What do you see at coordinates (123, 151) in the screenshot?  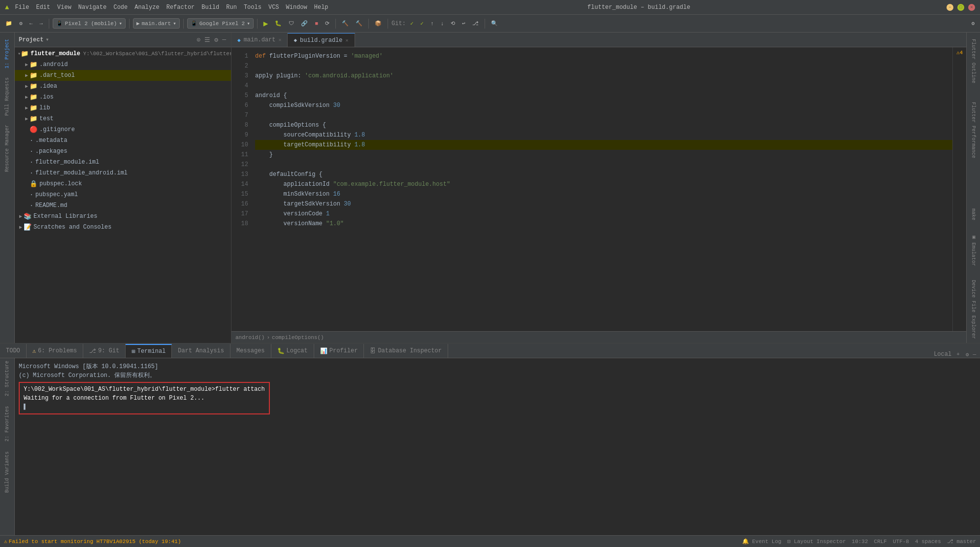 I see `tree-packages: · .packages` at bounding box center [123, 151].